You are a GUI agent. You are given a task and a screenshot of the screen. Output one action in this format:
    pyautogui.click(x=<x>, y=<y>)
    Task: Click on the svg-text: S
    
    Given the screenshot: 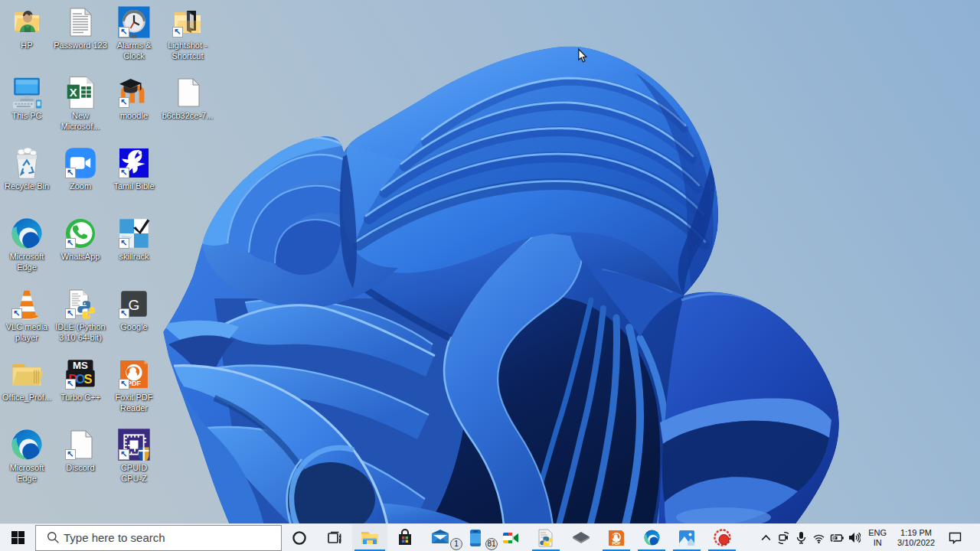 What is the action you would take?
    pyautogui.click(x=87, y=379)
    